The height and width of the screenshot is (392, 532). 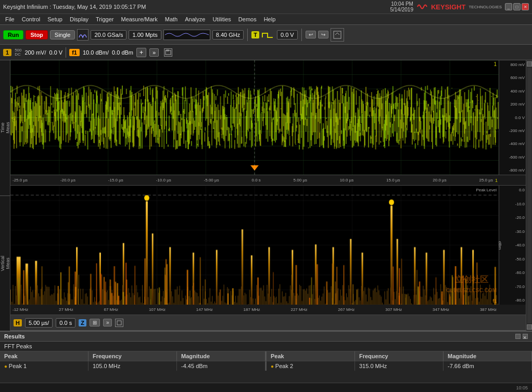 What do you see at coordinates (133, 366) in the screenshot?
I see `peak1-frequency: 105.0 MHz` at bounding box center [133, 366].